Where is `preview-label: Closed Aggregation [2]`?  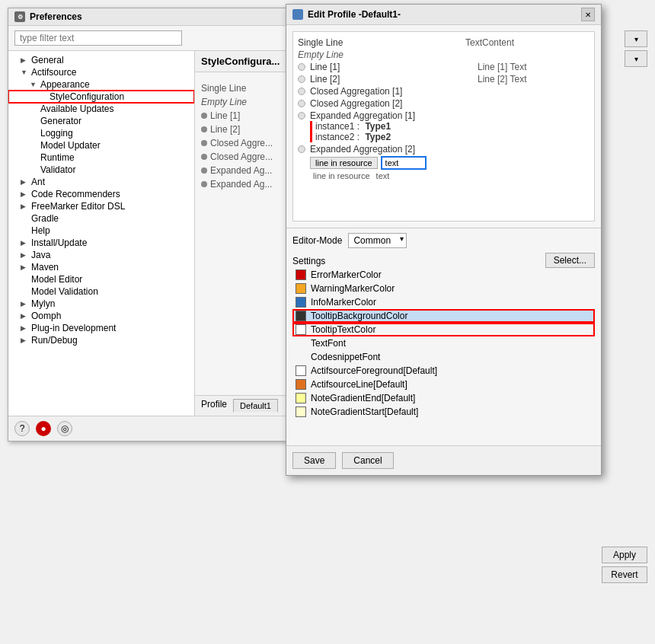 preview-label: Closed Aggregation [2] is located at coordinates (394, 104).